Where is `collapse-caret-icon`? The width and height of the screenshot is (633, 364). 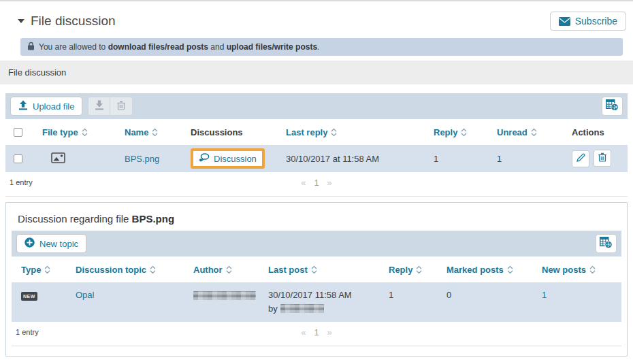
collapse-caret-icon is located at coordinates (21, 21).